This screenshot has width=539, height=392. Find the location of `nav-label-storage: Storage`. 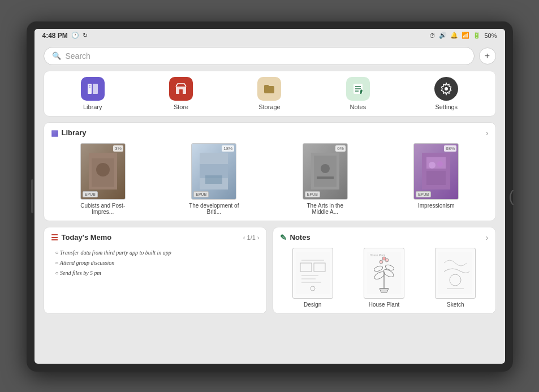

nav-label-storage: Storage is located at coordinates (269, 107).